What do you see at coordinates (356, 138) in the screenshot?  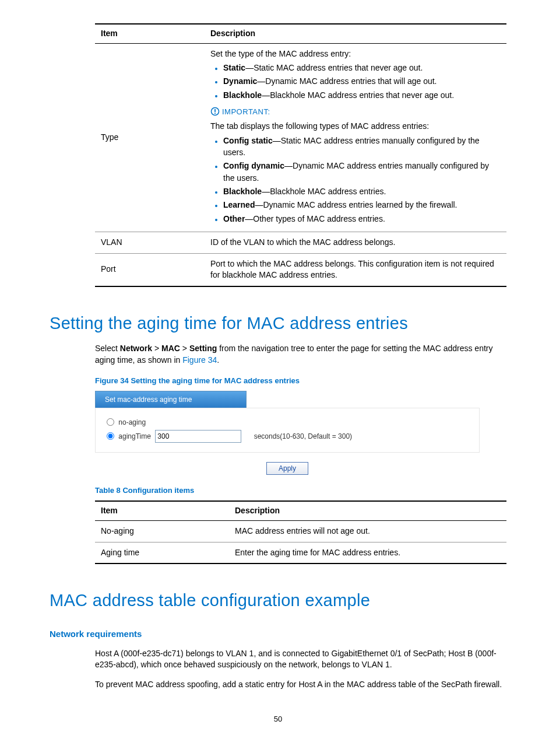 I see `cell-type-desc: Set the type of the MAC address entry` at bounding box center [356, 138].